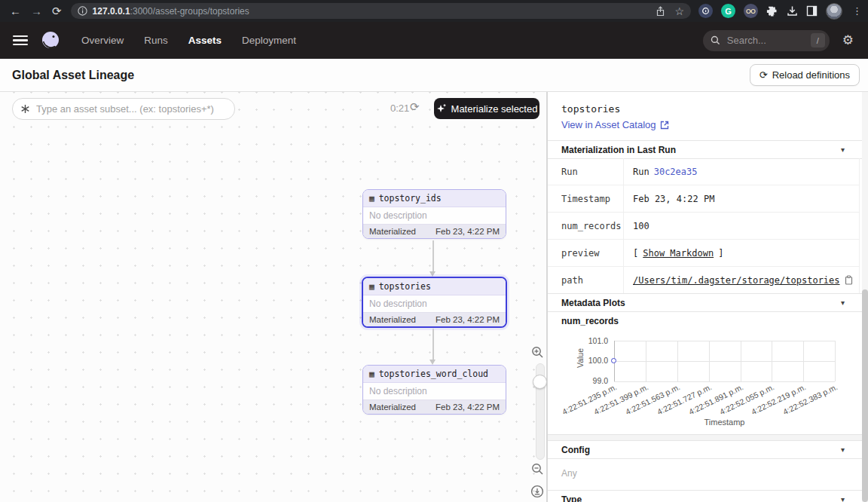  I want to click on nav-item-runs: Runs, so click(156, 41).